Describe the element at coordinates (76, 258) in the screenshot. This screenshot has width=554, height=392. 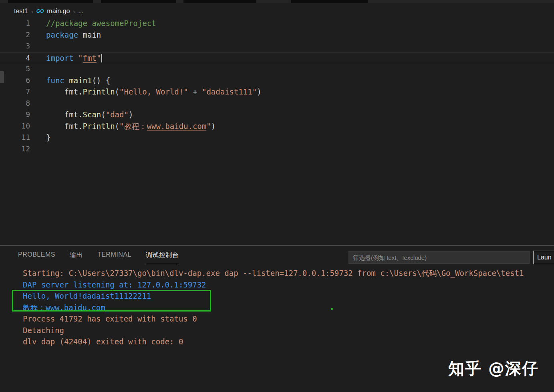
I see `panel-tab-output: 输出` at that location.